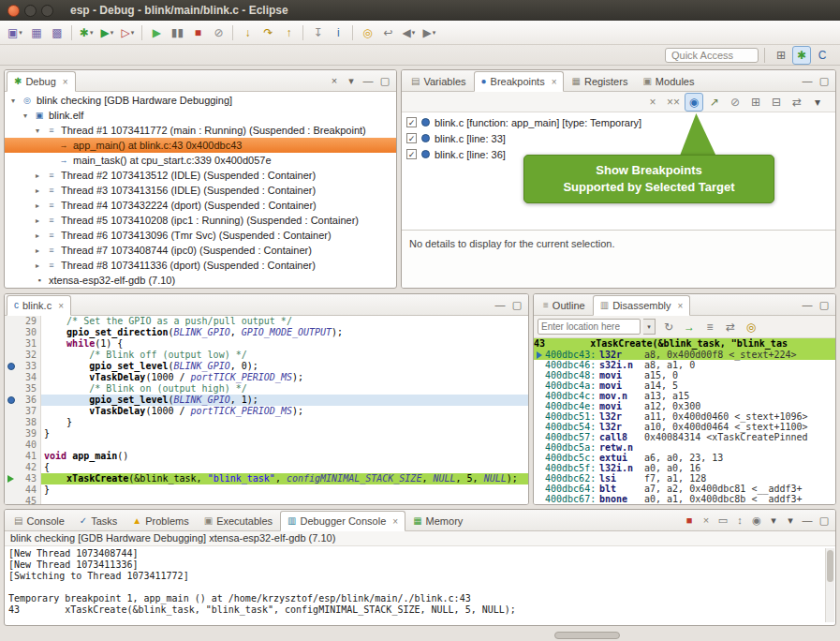 This screenshot has height=641, width=840. What do you see at coordinates (266, 333) in the screenshot?
I see `editor-line: 30 gpio_set_direction(BLINK_GPIO, GPIO_M…` at bounding box center [266, 333].